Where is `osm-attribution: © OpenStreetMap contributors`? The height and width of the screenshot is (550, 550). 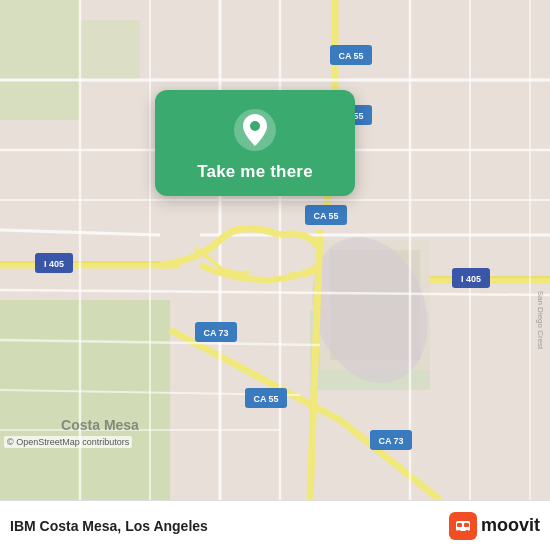 osm-attribution: © OpenStreetMap contributors is located at coordinates (68, 442).